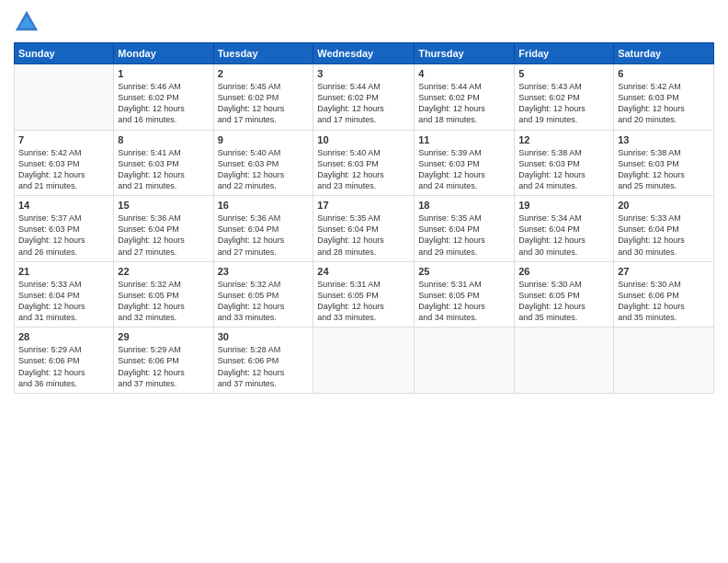 The image size is (728, 563). What do you see at coordinates (64, 361) in the screenshot?
I see `calendar-cell: 28Sunrise: 5:29 AM Sunset: 6:06 PM Dayli…` at bounding box center [64, 361].